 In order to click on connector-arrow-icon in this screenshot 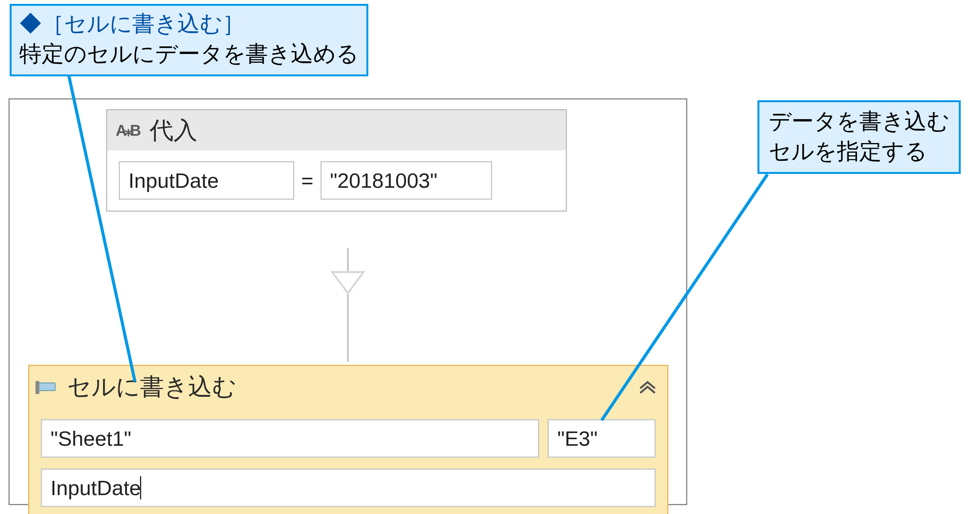, I will do `click(348, 283)`.